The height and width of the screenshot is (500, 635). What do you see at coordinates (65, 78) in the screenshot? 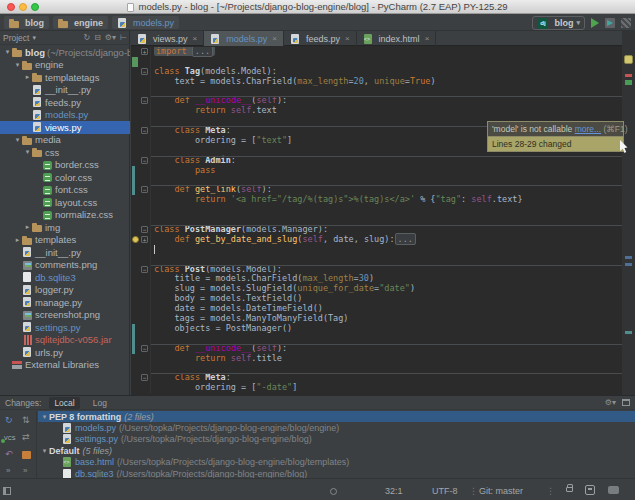
I see `tree-item-templatetags: ▸templatetags` at bounding box center [65, 78].